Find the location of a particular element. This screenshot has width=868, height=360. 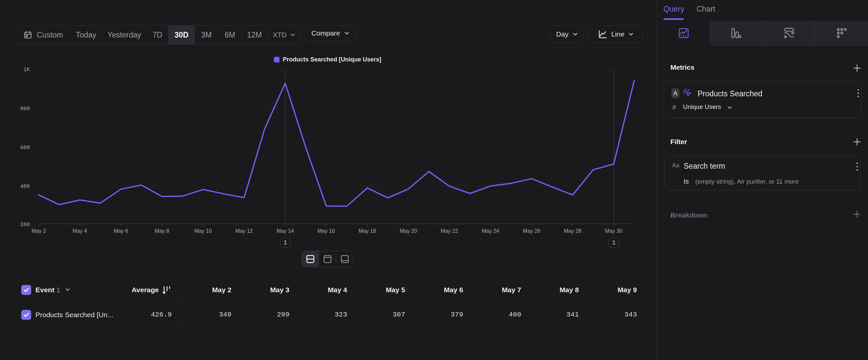

svg-text: May 20 is located at coordinates (408, 231).